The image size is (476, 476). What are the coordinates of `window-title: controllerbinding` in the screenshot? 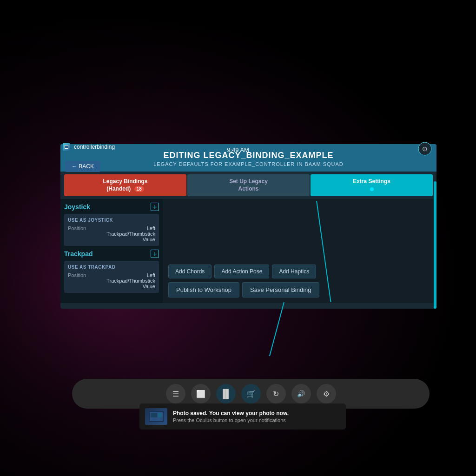 It's located at (94, 147).